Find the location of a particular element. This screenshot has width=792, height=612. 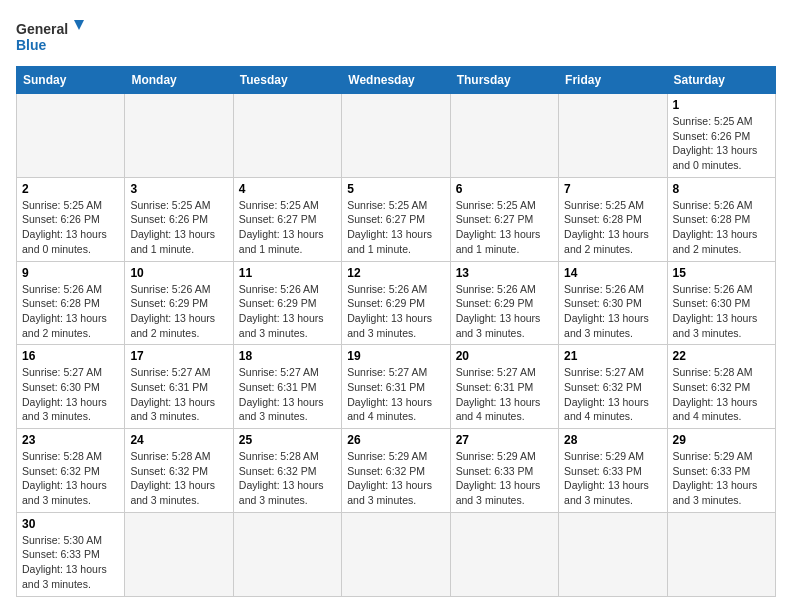

weekday-header-thursday: Thursday is located at coordinates (504, 80).